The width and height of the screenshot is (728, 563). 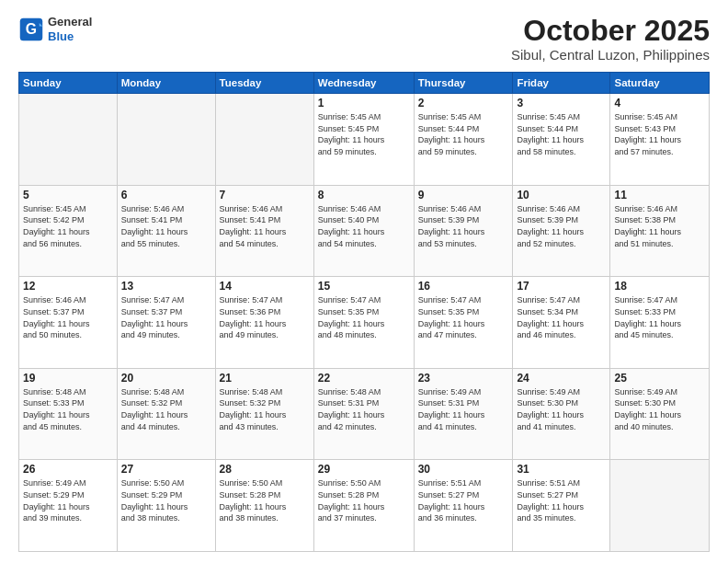 What do you see at coordinates (68, 500) in the screenshot?
I see `day-info: Sunrise: 5:49 AM Sunset: 5:29 PM Dayligh…` at bounding box center [68, 500].